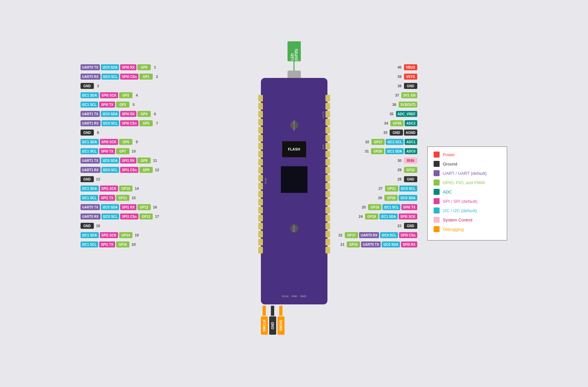  What do you see at coordinates (467, 164) in the screenshot?
I see `legend-row: Ground` at bounding box center [467, 164].